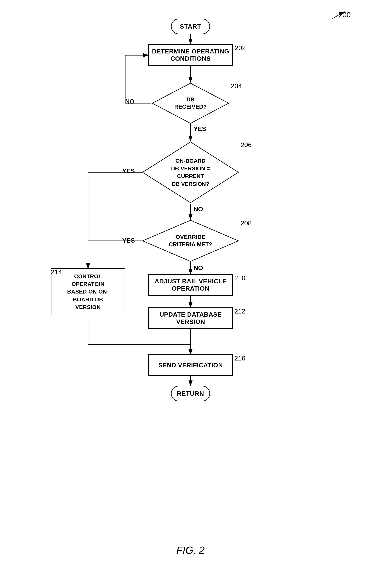  Describe the element at coordinates (240, 278) in the screenshot. I see `ref-210: 210` at that location.